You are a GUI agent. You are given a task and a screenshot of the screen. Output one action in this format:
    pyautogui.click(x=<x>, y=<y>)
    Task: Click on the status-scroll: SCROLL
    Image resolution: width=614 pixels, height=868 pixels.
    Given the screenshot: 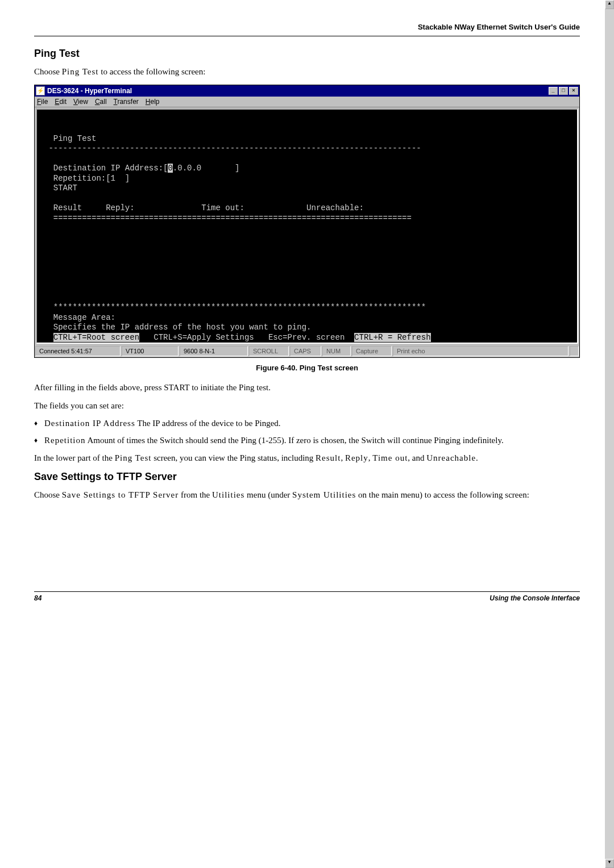 What is the action you would take?
    pyautogui.click(x=269, y=351)
    